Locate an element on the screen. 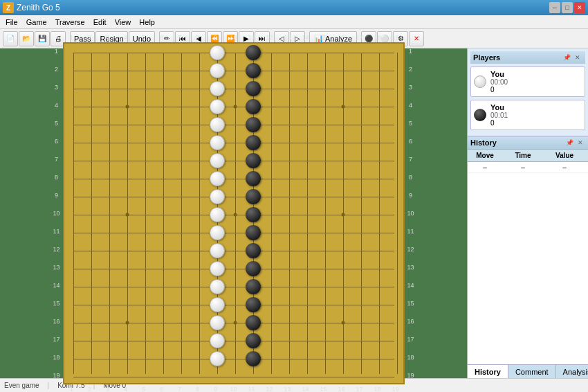 Image resolution: width=588 pixels, height=392 pixels. menu-edit: Edit is located at coordinates (100, 22).